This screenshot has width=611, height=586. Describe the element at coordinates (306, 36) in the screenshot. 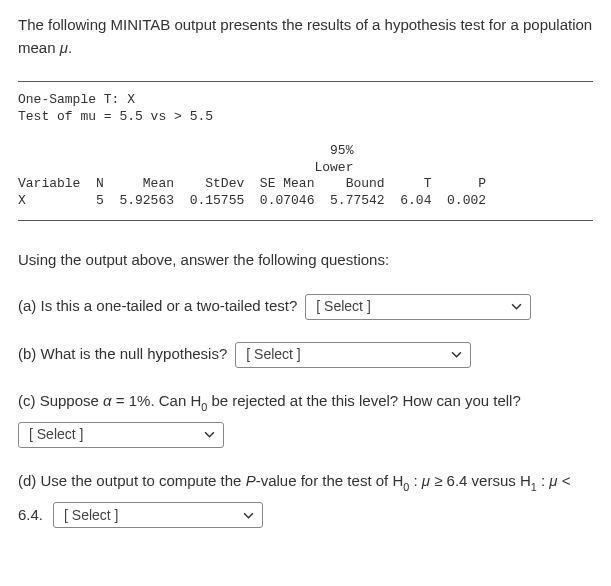

I see `intro-text: The following MINITAB output presents th…` at that location.